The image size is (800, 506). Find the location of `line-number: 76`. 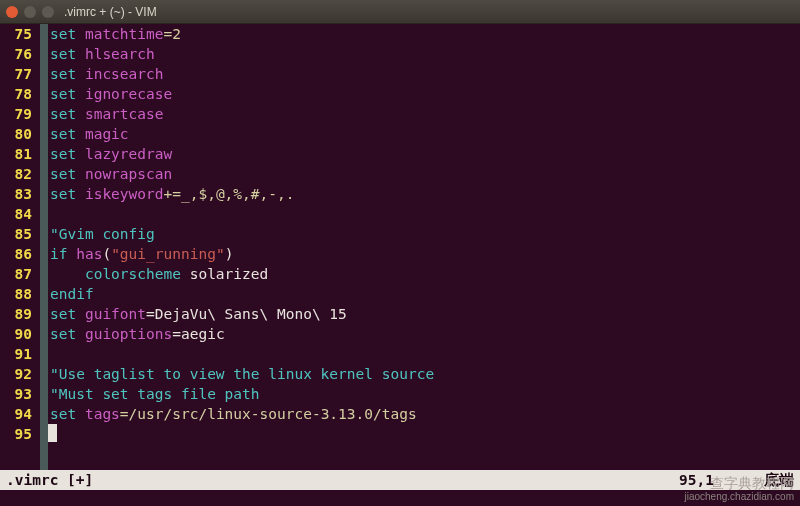

line-number: 76 is located at coordinates (16, 54).